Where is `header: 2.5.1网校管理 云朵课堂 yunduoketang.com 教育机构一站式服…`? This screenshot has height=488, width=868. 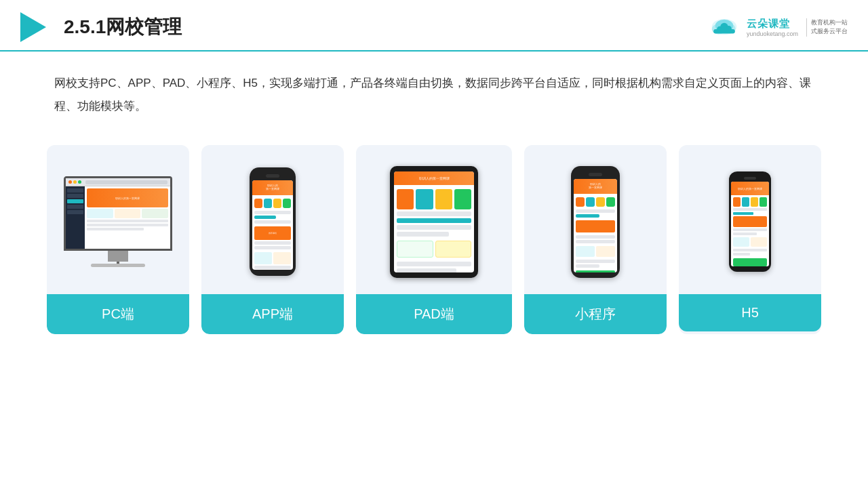 header: 2.5.1网校管理 云朵课堂 yunduoketang.com 教育机构一站式服… is located at coordinates (434, 26).